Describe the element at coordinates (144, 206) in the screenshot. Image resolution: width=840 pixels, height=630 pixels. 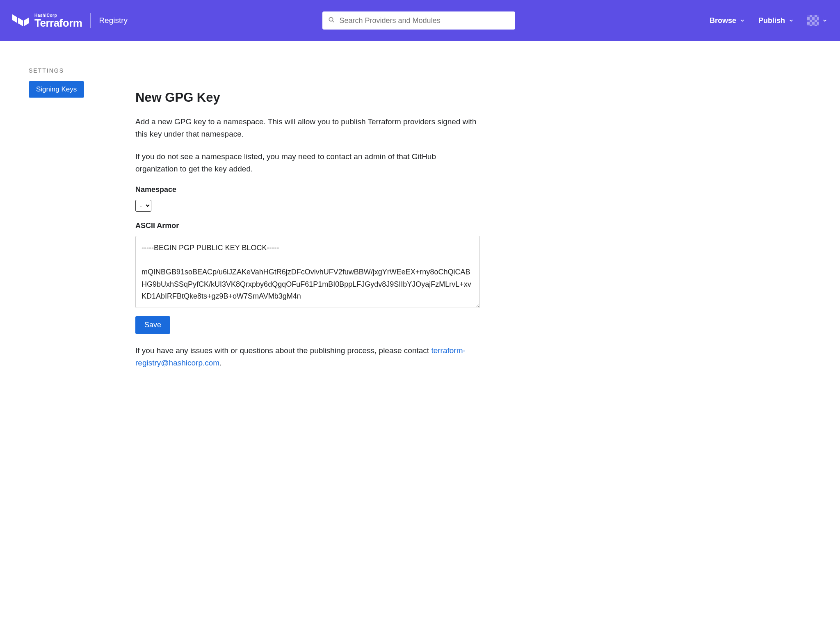
I see `namespace-select: -` at that location.